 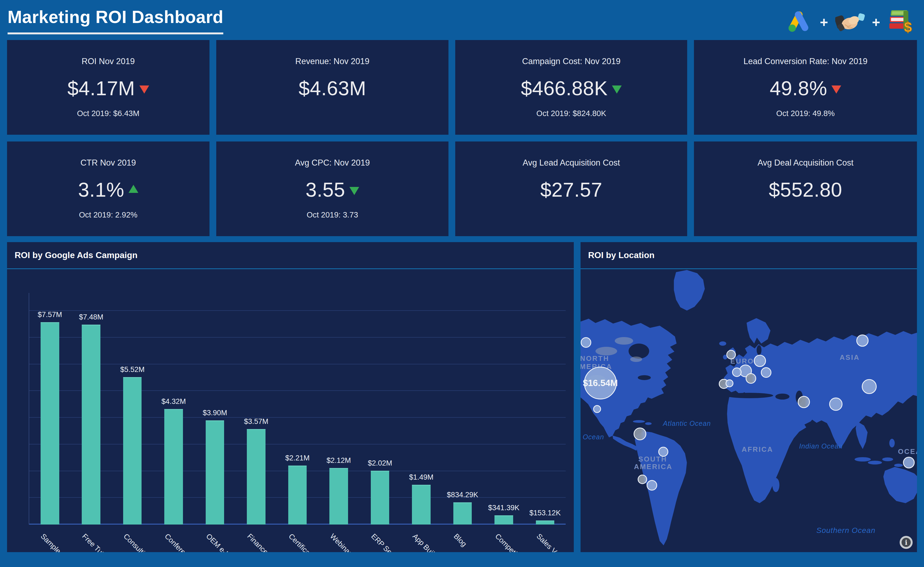 What do you see at coordinates (339, 496) in the screenshot?
I see `bar-webinar-promotion: $2.12M` at bounding box center [339, 496].